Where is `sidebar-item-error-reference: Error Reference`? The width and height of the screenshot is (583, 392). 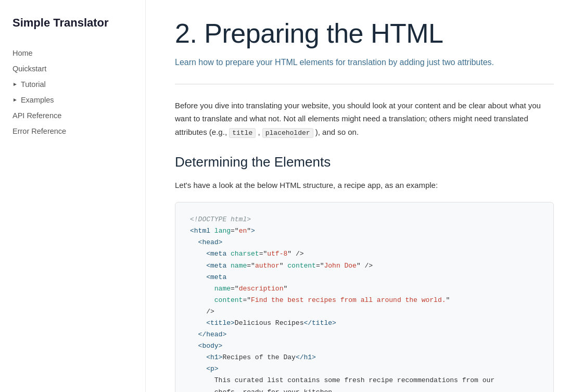 sidebar-item-error-reference: Error Reference is located at coordinates (73, 131).